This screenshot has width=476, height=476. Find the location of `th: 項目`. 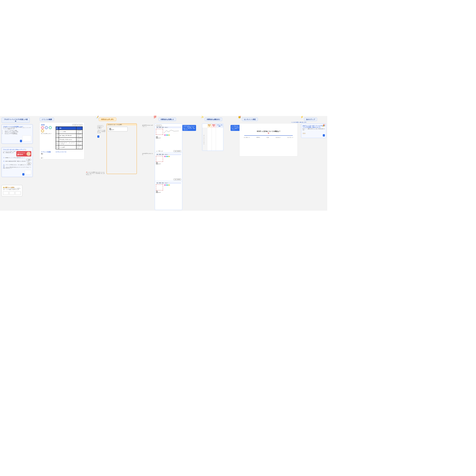

th: 項目 is located at coordinates (57, 129).